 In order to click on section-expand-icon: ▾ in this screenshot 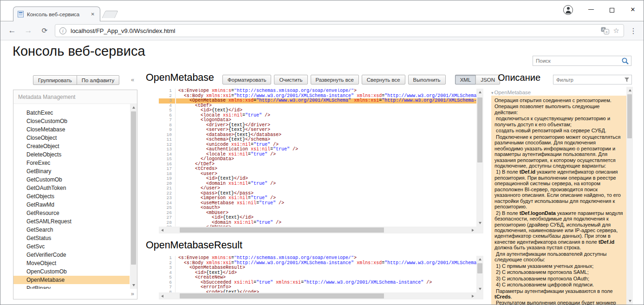, I will do `click(492, 93)`.